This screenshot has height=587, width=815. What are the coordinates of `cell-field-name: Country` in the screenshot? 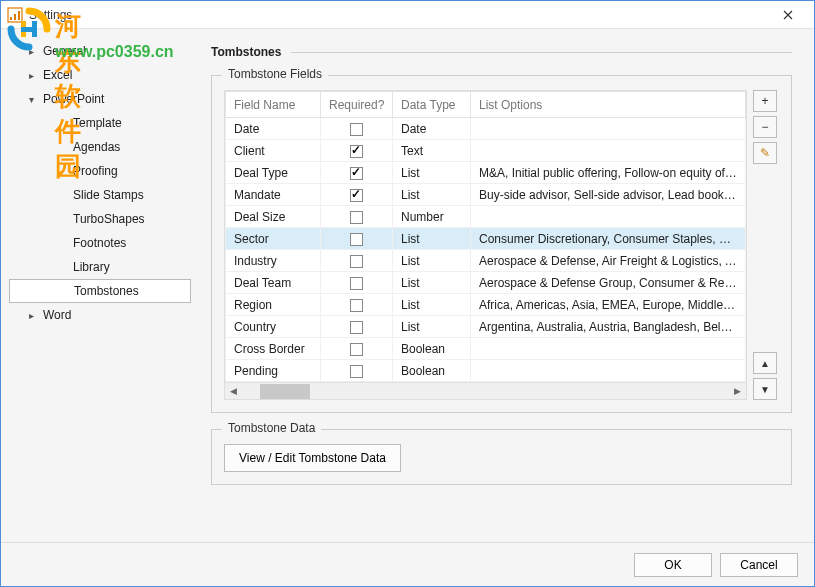 It's located at (274, 327).